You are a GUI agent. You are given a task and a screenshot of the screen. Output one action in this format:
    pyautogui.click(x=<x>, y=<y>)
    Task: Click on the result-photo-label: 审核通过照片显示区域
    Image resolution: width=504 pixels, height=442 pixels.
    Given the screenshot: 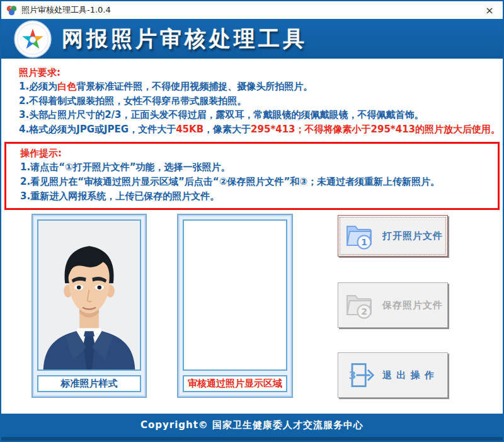 What is the action you would take?
    pyautogui.click(x=235, y=383)
    